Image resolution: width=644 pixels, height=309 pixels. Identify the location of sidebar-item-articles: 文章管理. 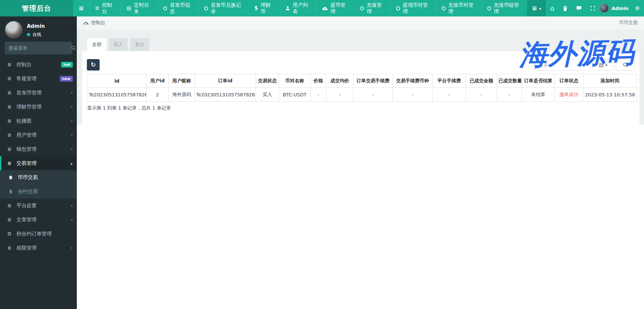
(38, 220).